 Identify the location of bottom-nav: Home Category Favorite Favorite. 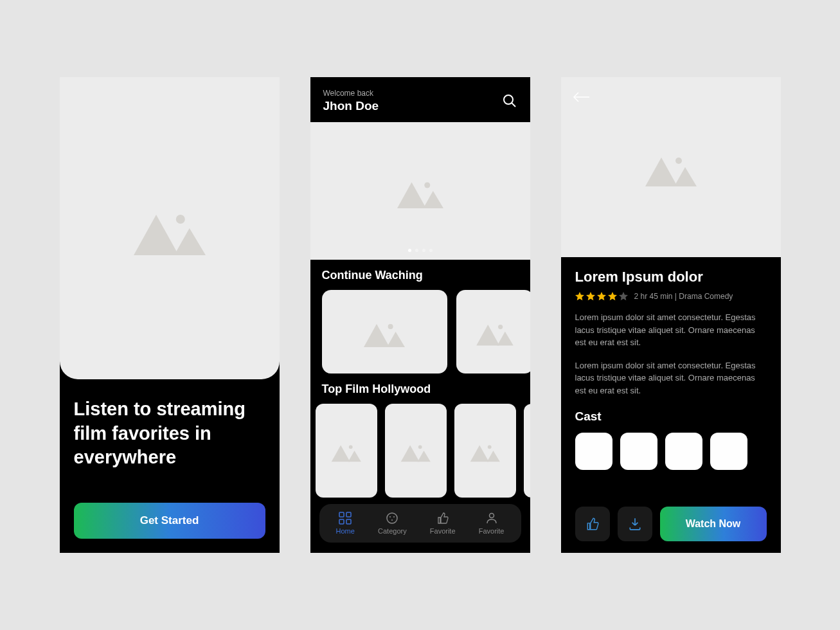
(420, 523).